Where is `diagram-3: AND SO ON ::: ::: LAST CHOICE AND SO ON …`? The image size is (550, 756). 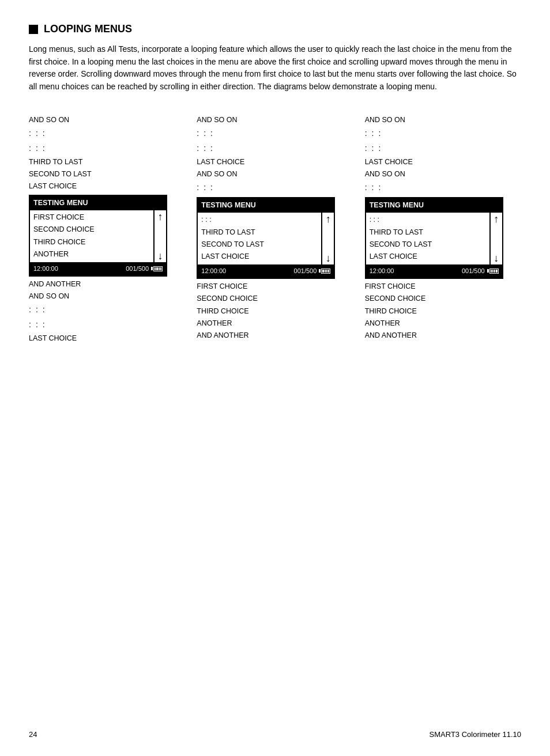
diagram-3: AND SO ON ::: ::: LAST CHOICE AND SO ON … is located at coordinates (443, 228).